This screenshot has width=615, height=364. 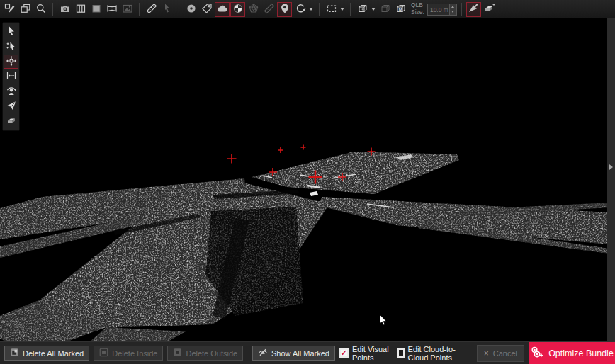 I want to click on limit-box-button, so click(x=363, y=10).